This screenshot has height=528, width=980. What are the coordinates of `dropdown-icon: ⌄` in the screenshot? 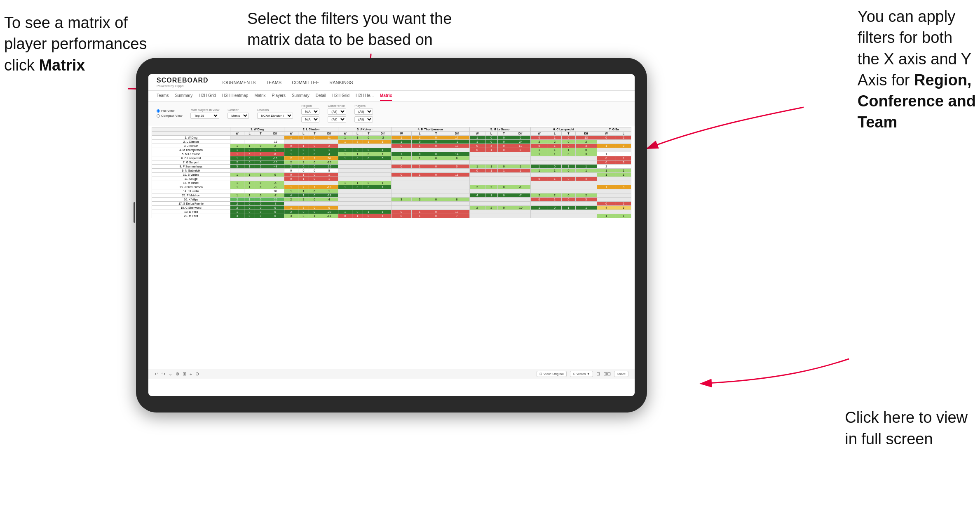 It's located at (171, 374).